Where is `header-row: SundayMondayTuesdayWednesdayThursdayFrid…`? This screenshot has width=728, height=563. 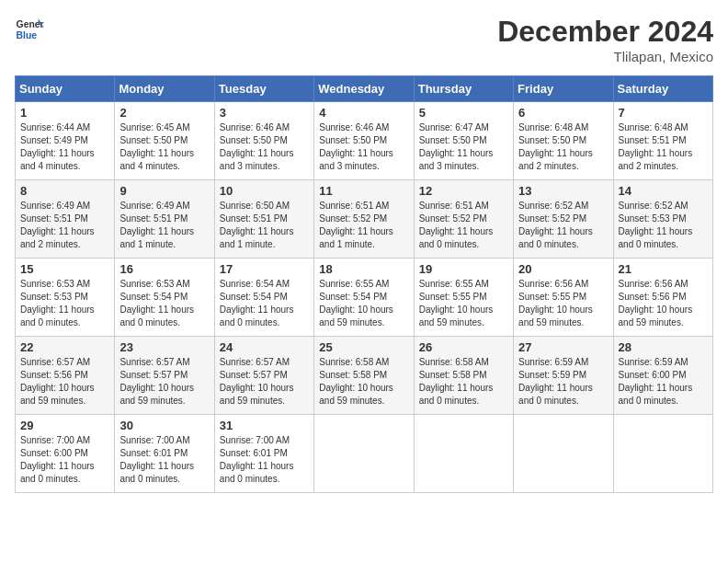
header-row: SundayMondayTuesdayWednesdayThursdayFrid… is located at coordinates (364, 89).